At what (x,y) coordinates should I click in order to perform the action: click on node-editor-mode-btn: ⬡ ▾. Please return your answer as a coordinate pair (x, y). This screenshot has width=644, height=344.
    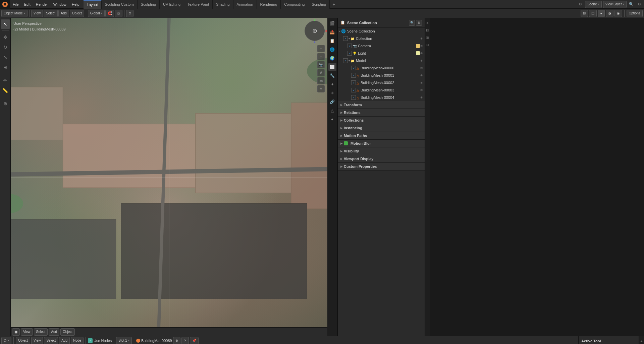
    Looking at the image, I should click on (6, 341).